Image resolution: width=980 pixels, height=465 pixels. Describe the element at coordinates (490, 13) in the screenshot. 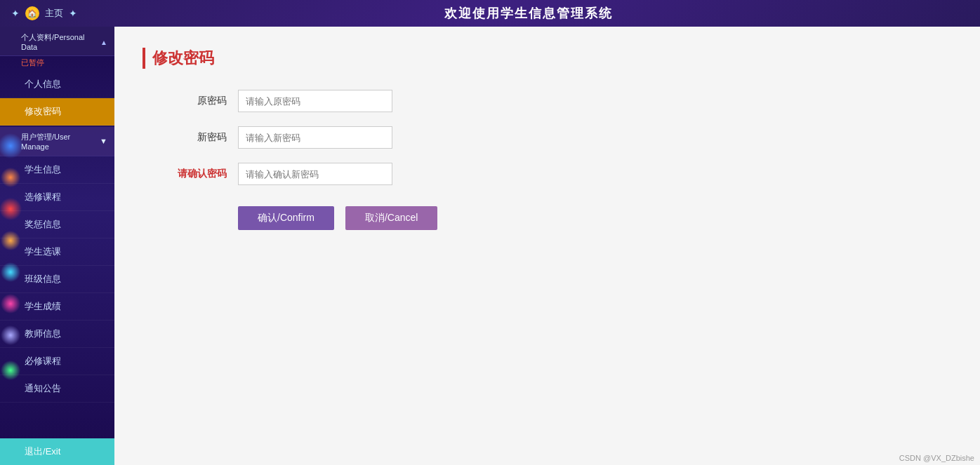

I see `header: ✦ 🏠 主页 ✦ 欢迎使用学生信息管理系统` at that location.